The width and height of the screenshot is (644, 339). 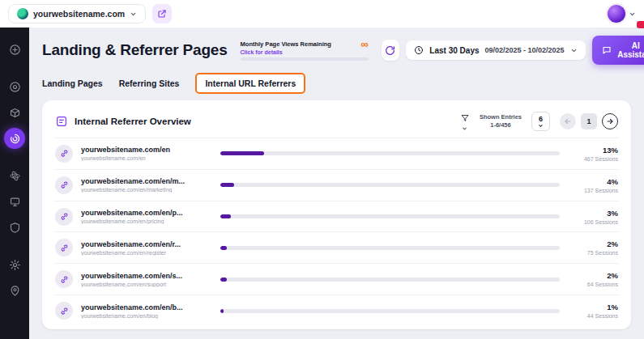 What do you see at coordinates (15, 87) in the screenshot?
I see `target-icon` at bounding box center [15, 87].